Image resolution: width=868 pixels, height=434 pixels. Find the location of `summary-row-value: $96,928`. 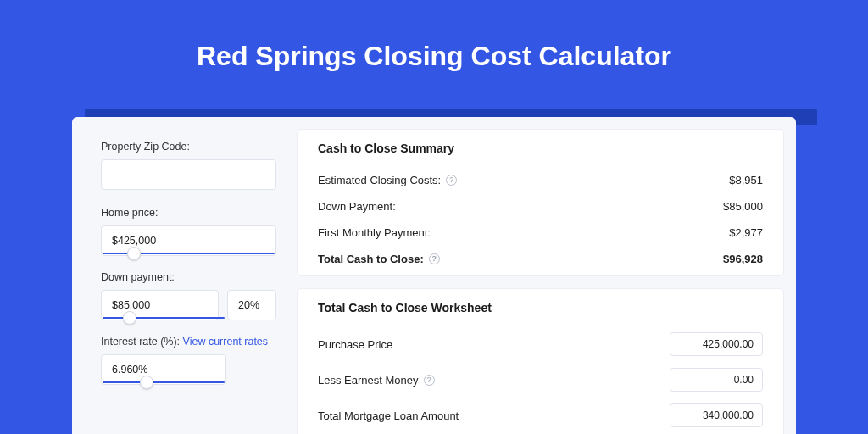

summary-row-value: $96,928 is located at coordinates (743, 259).